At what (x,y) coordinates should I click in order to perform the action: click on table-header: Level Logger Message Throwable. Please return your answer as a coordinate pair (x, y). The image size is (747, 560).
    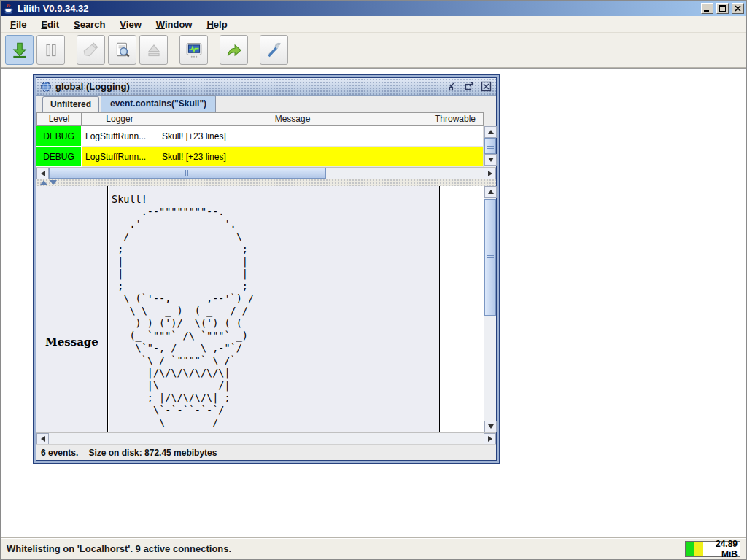
    Looking at the image, I should click on (266, 120).